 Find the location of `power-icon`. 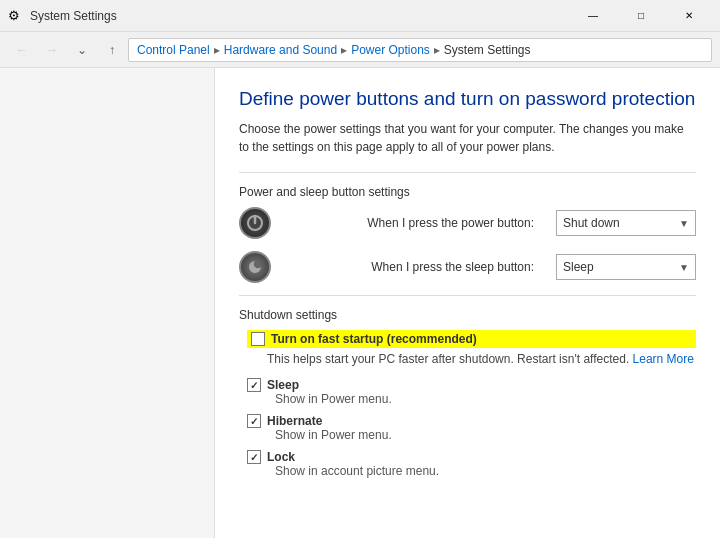

power-icon is located at coordinates (255, 223).